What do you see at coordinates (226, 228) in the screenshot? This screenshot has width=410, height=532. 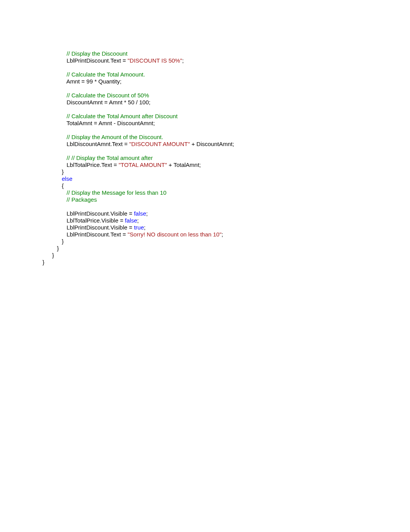 I see `code-line: LblPrintDiscount.Visible = true;` at bounding box center [226, 228].